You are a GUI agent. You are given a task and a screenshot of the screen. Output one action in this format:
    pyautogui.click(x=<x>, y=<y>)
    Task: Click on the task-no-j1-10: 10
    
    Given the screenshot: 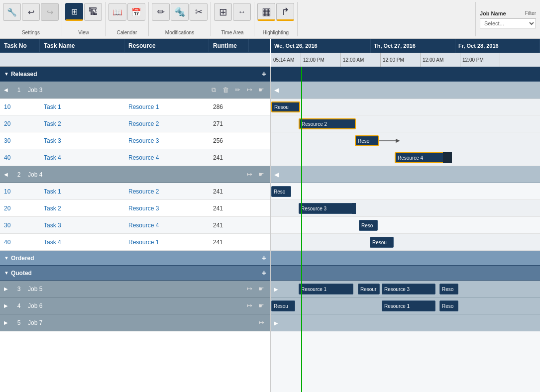 What is the action you would take?
    pyautogui.click(x=20, y=107)
    